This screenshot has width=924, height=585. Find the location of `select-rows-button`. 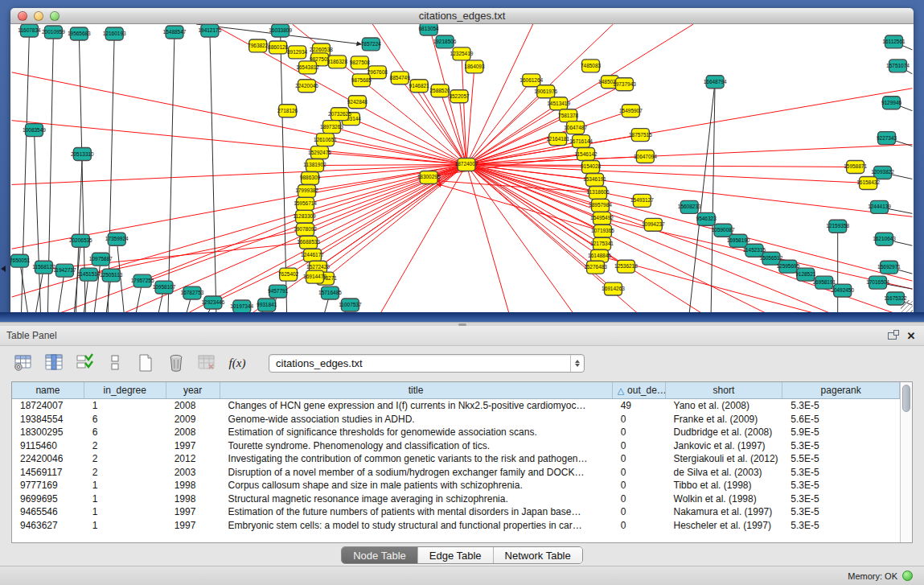

select-rows-button is located at coordinates (84, 363).